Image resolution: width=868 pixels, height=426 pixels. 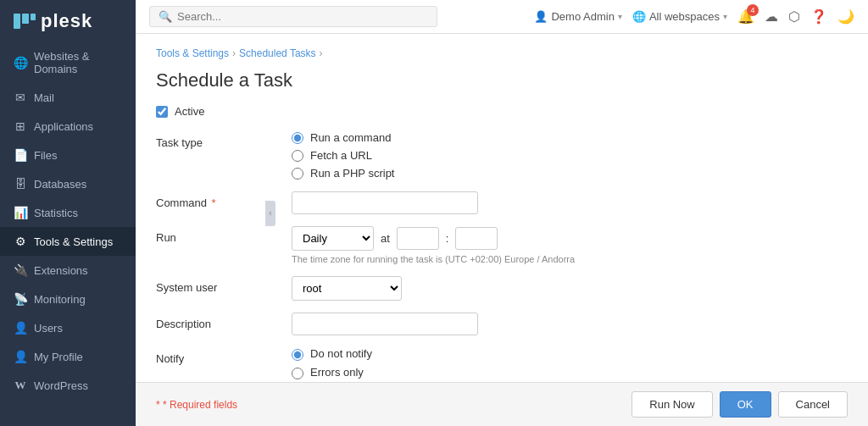 I want to click on header-right: 👤 Demo Admin ▾ 🌐 All webspaces ▾ 🔔 4 ☁ ⬡…, so click(x=694, y=17).